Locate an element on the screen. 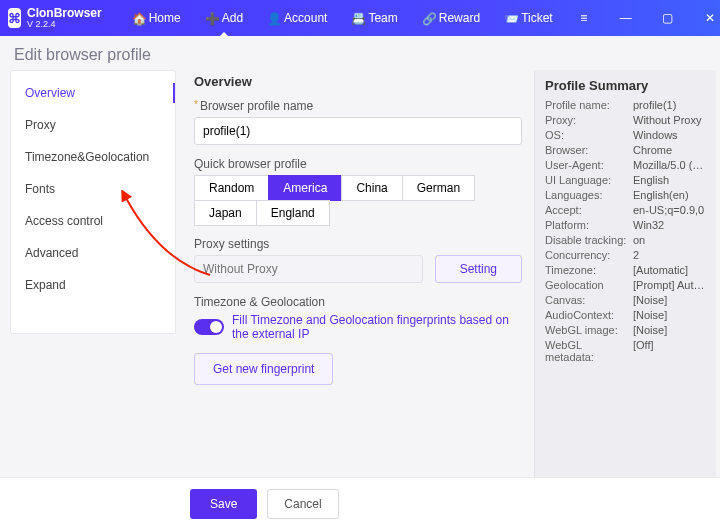 This screenshot has width=720, height=529. summary-value: [Prompt] Automatic is located at coordinates (670, 285).